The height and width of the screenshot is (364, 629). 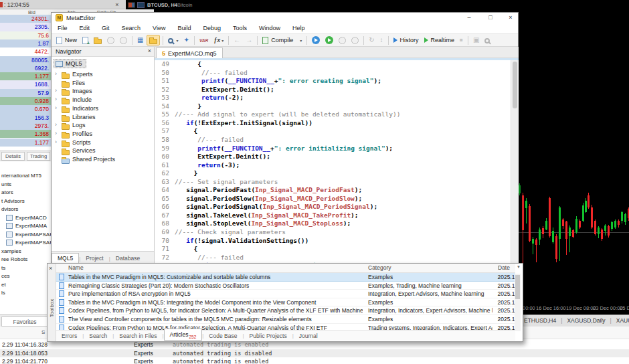 I want to click on close-button: ×, so click(x=511, y=18).